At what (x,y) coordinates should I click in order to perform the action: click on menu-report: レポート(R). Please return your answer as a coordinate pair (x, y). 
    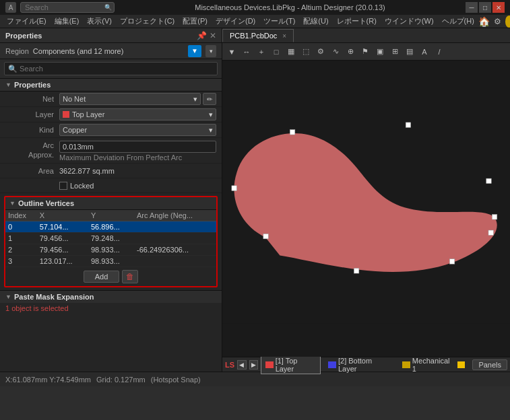
    Looking at the image, I should click on (357, 22).